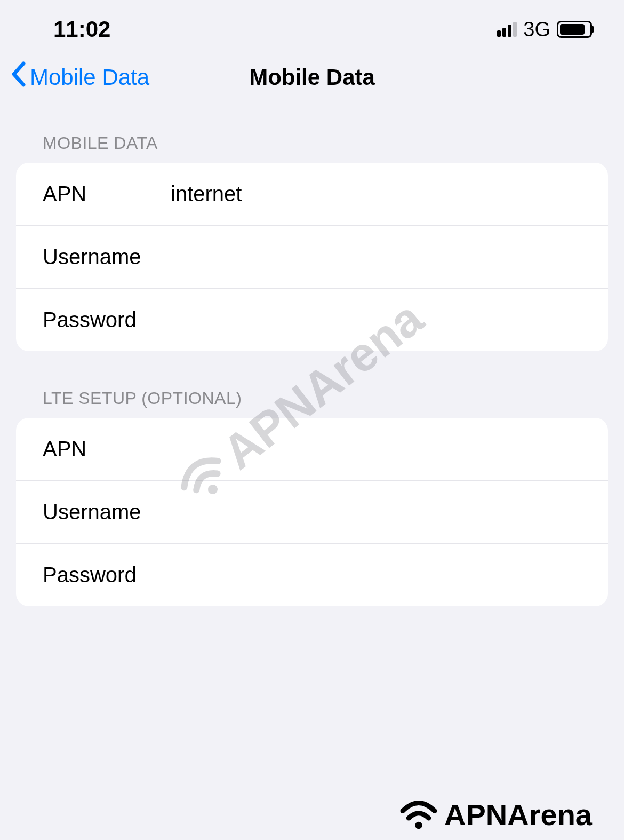  Describe the element at coordinates (545, 30) in the screenshot. I see `status-right: 3G` at that location.